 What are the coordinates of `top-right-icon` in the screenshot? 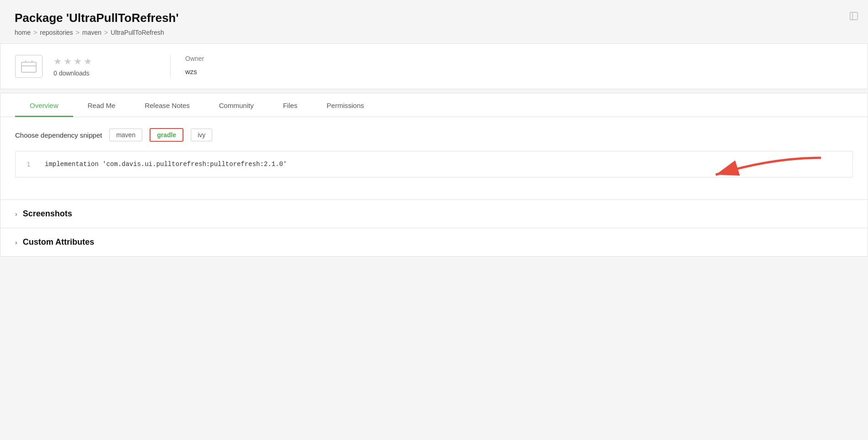 It's located at (854, 16).